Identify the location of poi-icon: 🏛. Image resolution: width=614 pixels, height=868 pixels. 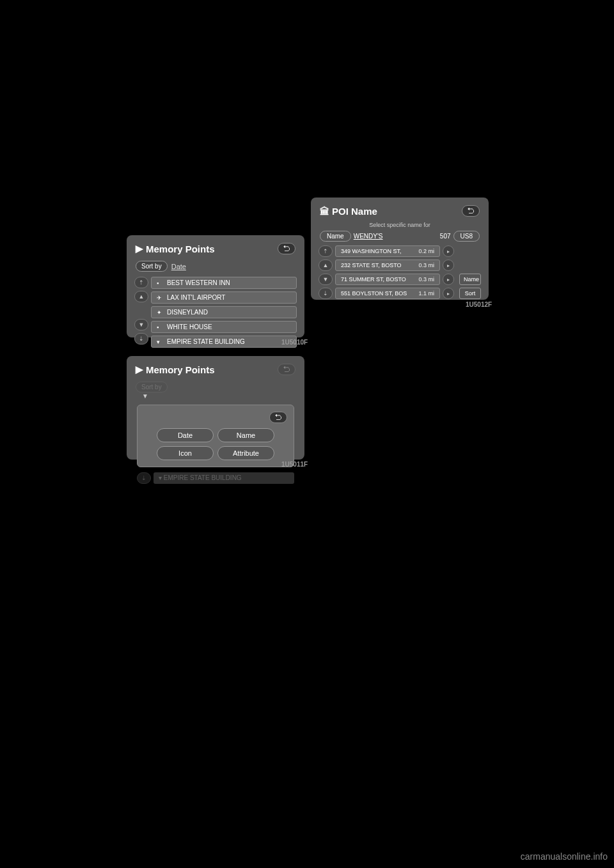
(325, 211).